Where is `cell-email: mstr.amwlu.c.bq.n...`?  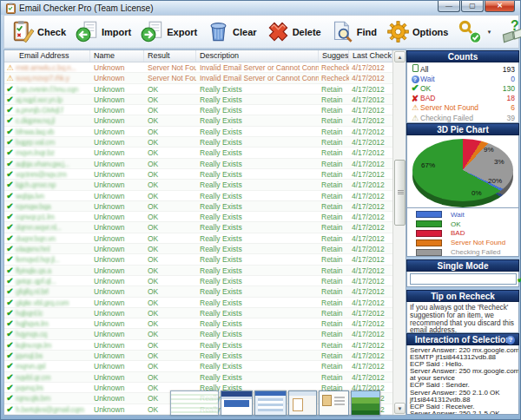 cell-email: mstr.amwlu.c.bq.n... is located at coordinates (53, 68).